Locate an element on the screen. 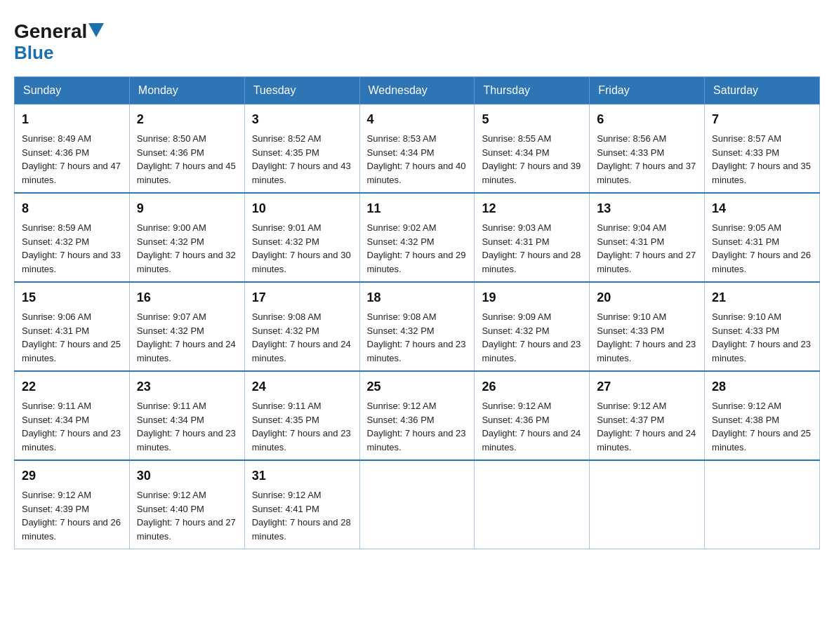  calendar-cell: 3 Sunrise: 8:52 AM Sunset: 4:35 PM Dayli… is located at coordinates (302, 149).